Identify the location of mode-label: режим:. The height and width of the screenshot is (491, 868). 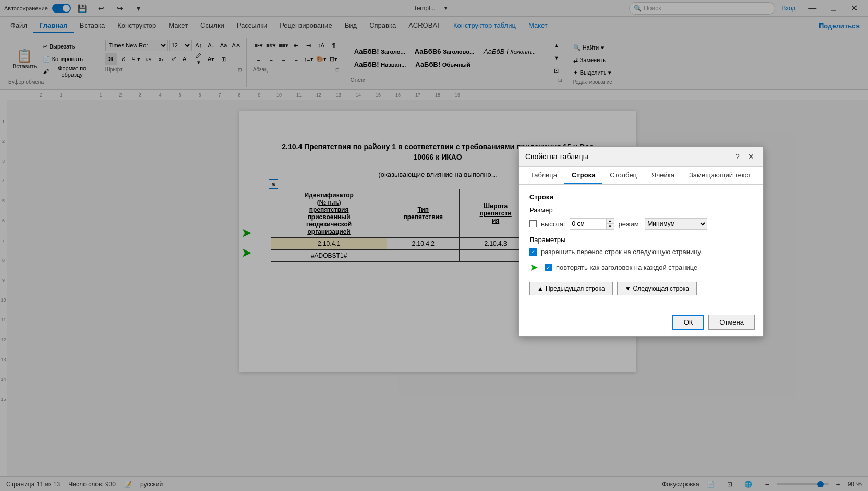
(630, 224).